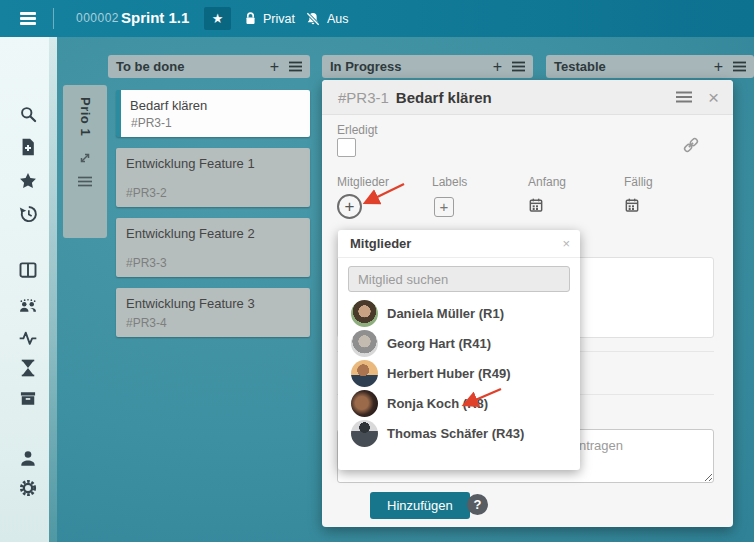 The image size is (754, 542). Describe the element at coordinates (632, 207) in the screenshot. I see `due-date-calendar-icon` at that location.